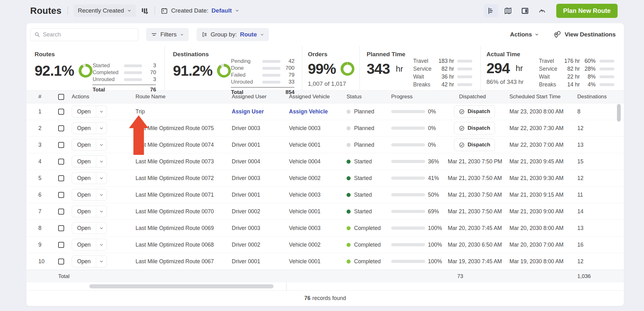  I want to click on stat-breakdown-row: Unrouted3, so click(124, 79).